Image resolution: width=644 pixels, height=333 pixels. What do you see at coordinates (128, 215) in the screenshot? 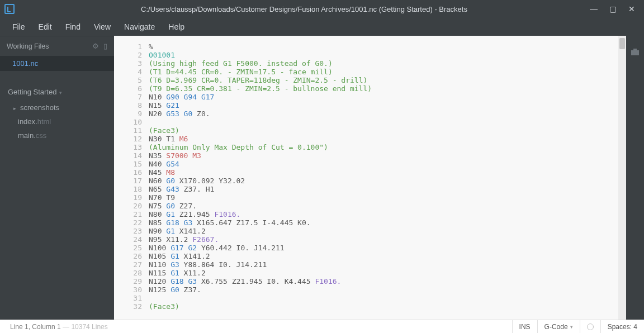
I see `line-number: 21` at bounding box center [128, 215].